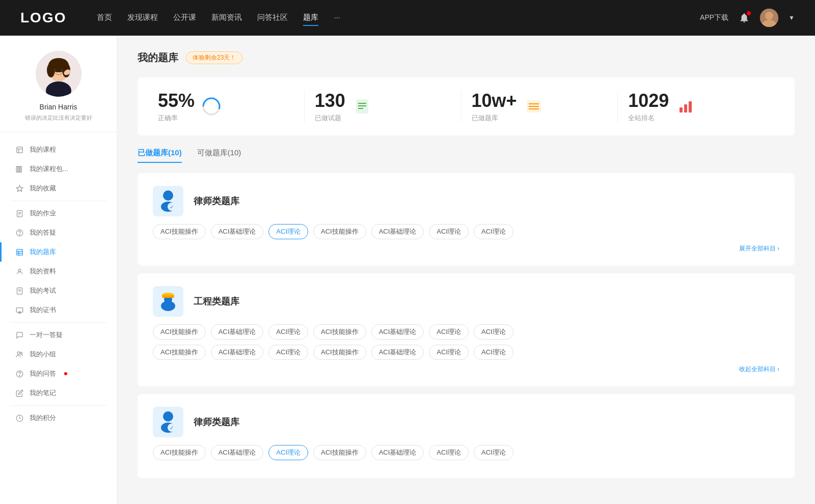 The image size is (815, 504). Describe the element at coordinates (288, 232) in the screenshot. I see `tag-1-3: ACI理论` at that location.